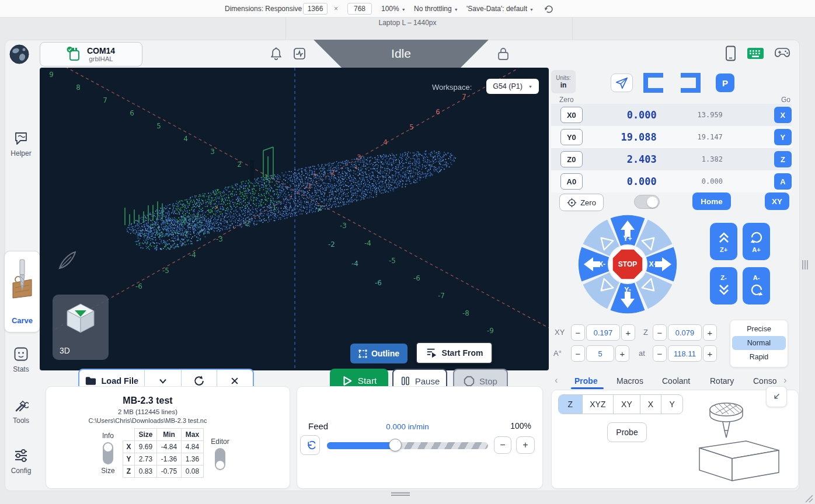 The height and width of the screenshot is (504, 815). Describe the element at coordinates (722, 381) in the screenshot. I see `tab-rotary: Rotary` at that location.